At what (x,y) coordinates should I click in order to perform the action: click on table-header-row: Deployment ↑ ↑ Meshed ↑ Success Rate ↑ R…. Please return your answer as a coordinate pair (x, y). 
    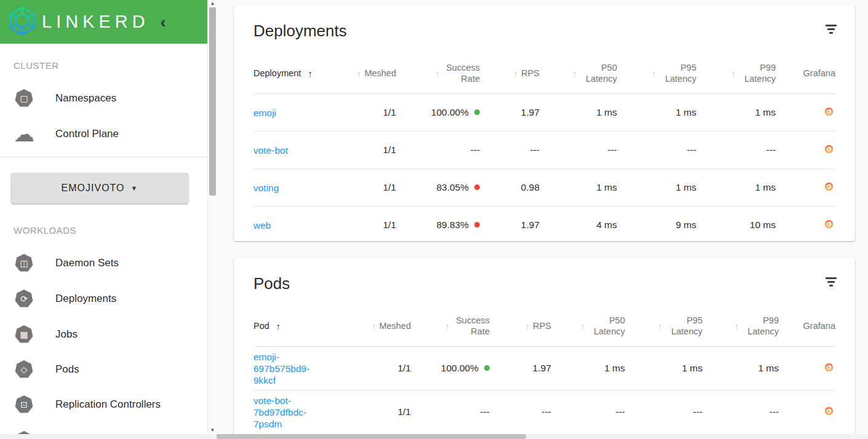
    Looking at the image, I should click on (544, 74).